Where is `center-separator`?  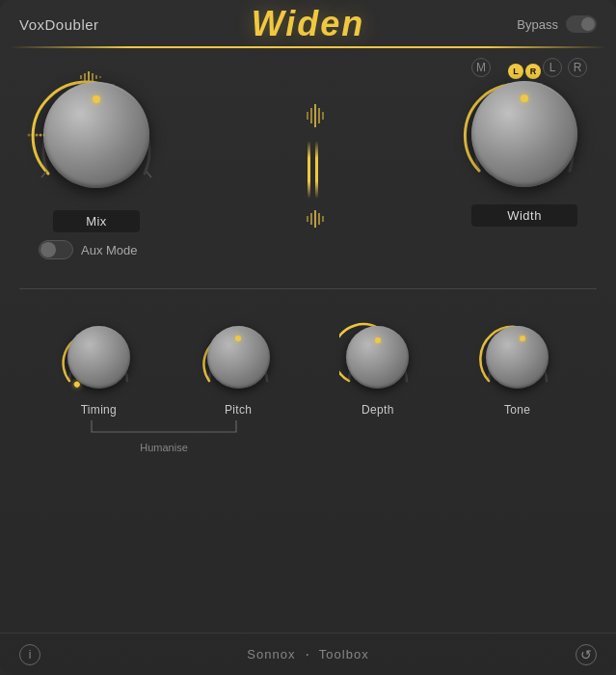
center-separator is located at coordinates (313, 165).